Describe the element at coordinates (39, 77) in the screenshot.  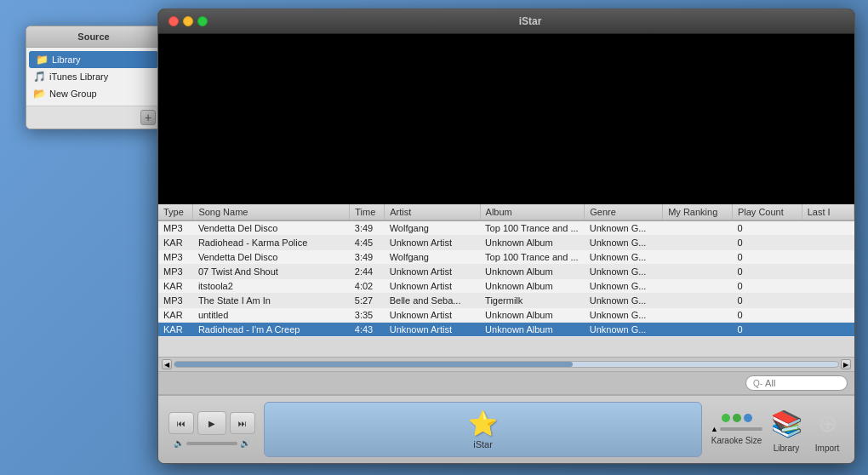
I see `itunes-icon: 🎵` at that location.